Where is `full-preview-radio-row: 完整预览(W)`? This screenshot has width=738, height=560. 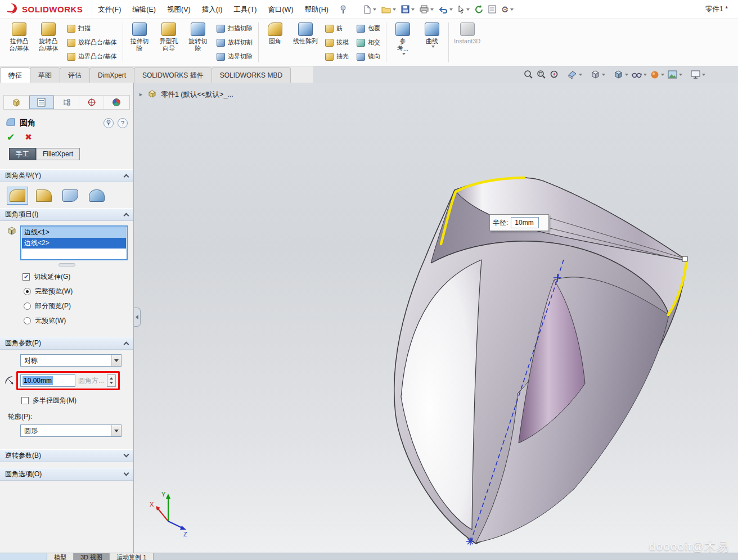 full-preview-radio-row: 完整预览(W) is located at coordinates (79, 291).